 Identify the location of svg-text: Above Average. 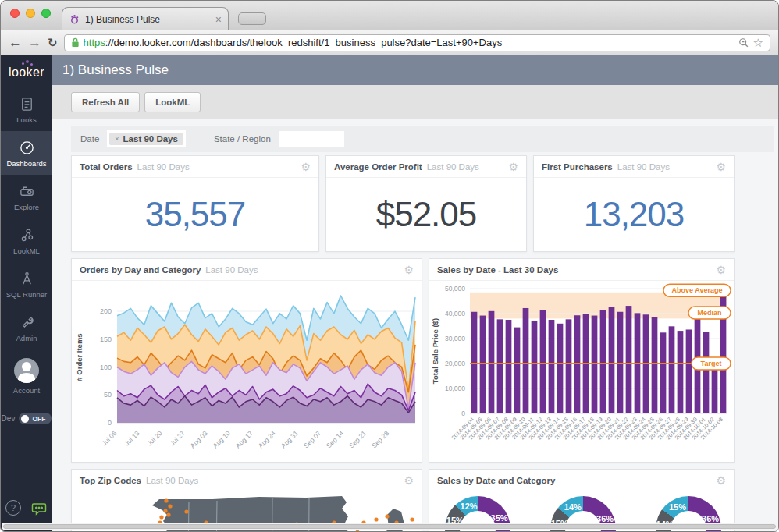
(698, 290).